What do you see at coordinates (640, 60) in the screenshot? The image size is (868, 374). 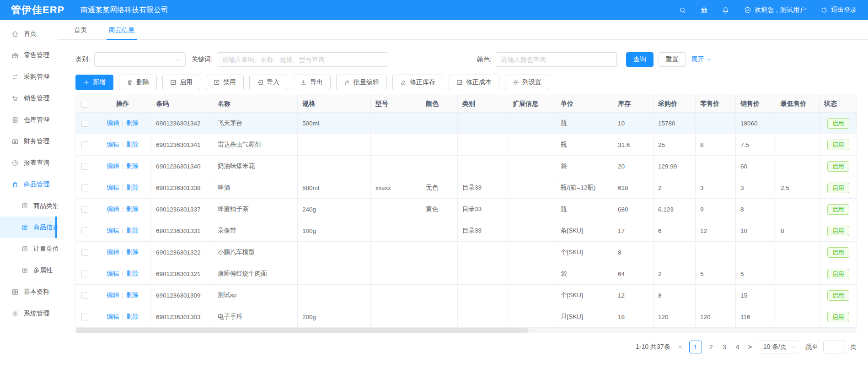 I see `search-button: 查询` at bounding box center [640, 60].